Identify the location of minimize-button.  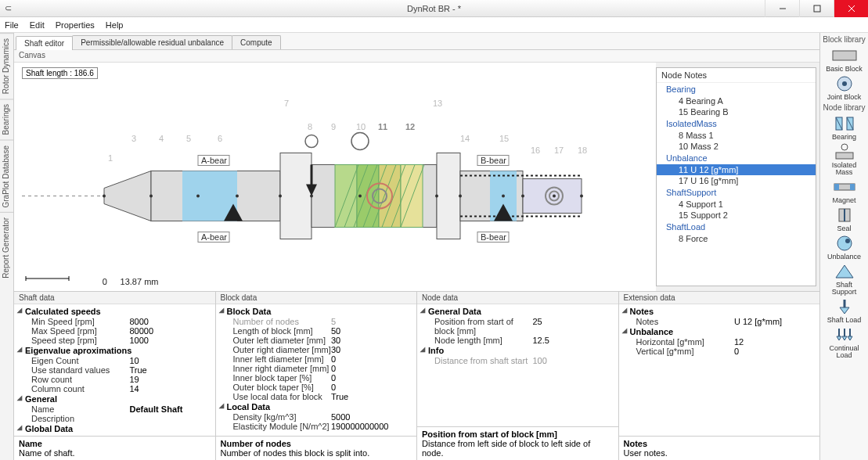
(782, 9).